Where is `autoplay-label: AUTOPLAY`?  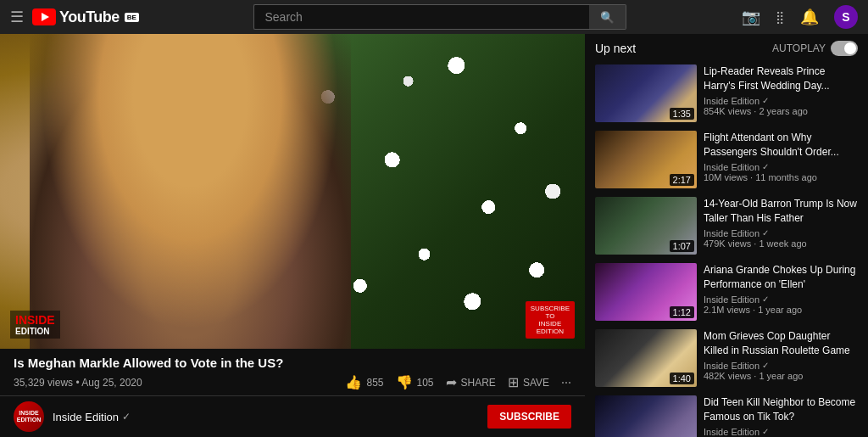 autoplay-label: AUTOPLAY is located at coordinates (798, 48).